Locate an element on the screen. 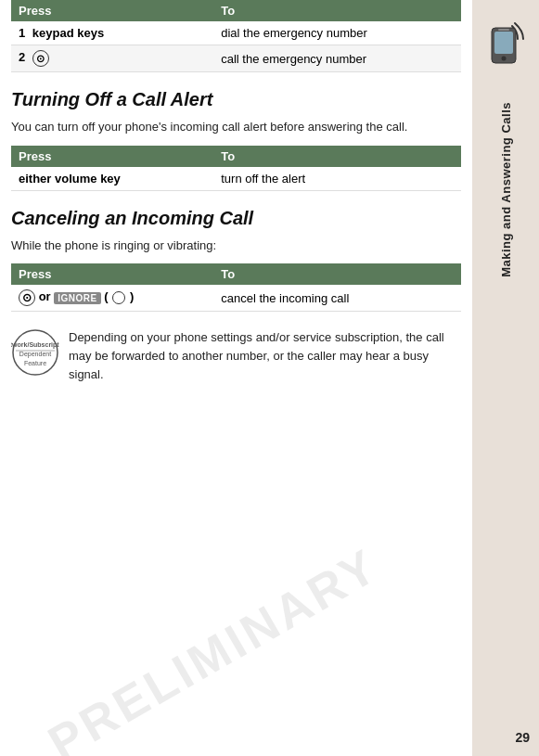 Image resolution: width=539 pixels, height=756 pixels. section-desc-2: While the phone is ringing or vibrating: is located at coordinates (236, 246).